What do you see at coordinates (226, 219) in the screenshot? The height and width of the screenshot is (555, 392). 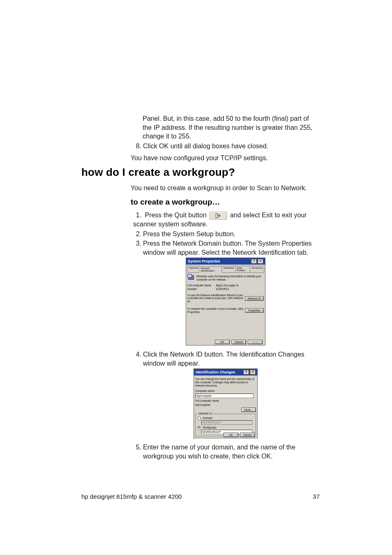 I see `step-1: 1. Press the Quit button and select Exit…` at bounding box center [226, 219].